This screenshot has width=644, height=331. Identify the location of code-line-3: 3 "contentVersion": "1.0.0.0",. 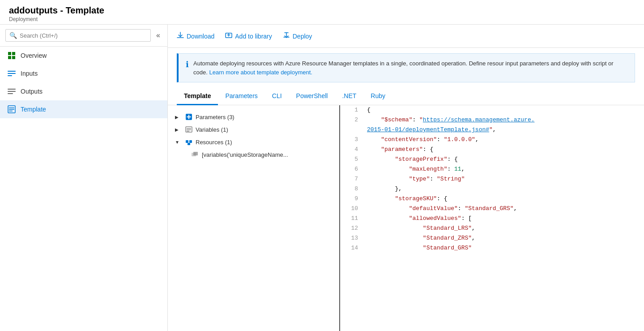
(492, 140).